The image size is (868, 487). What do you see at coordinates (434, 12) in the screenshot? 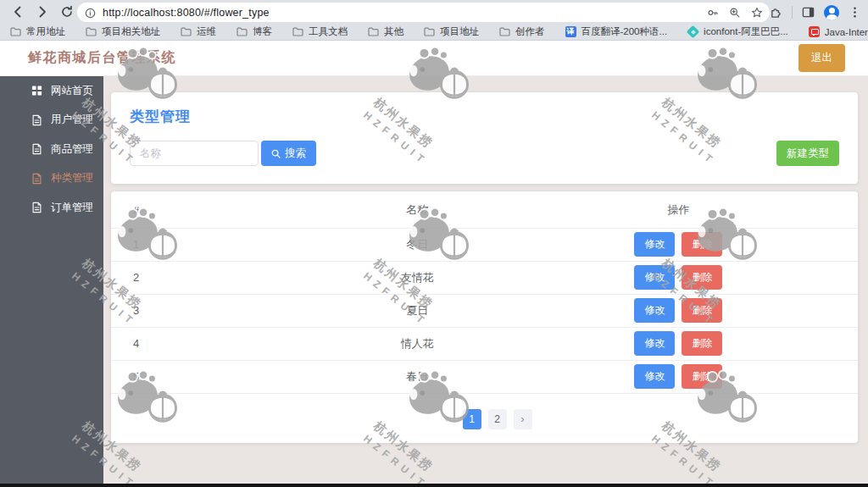
I see `browser-toolbar: http://localhost:8080/#/flower_type` at bounding box center [434, 12].